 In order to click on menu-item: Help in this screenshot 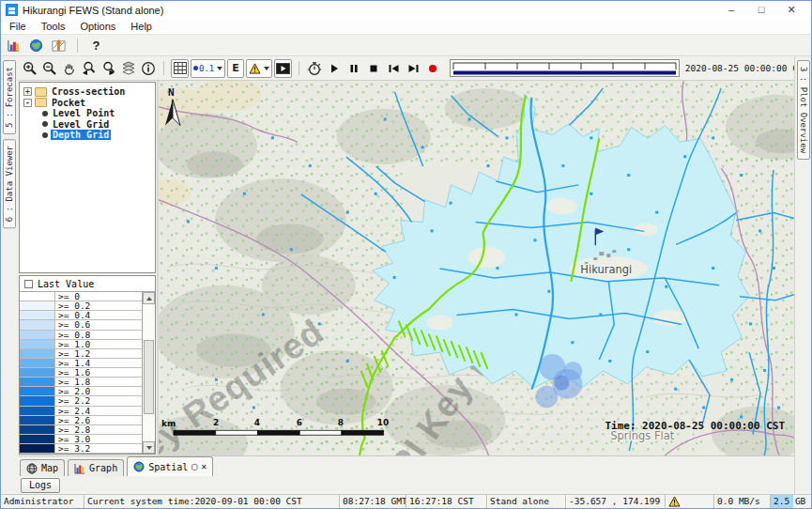, I will do `click(141, 26)`.